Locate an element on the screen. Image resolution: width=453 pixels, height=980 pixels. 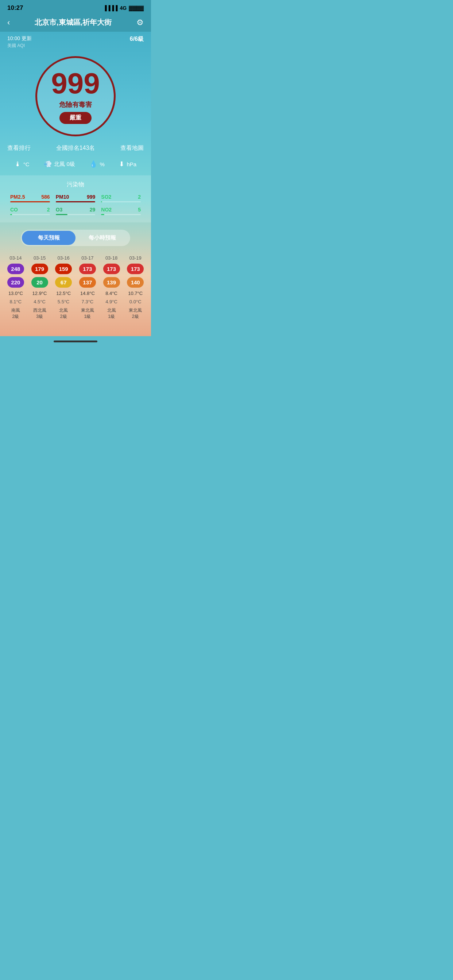
forecast-aqi2: 67 is located at coordinates (64, 282).